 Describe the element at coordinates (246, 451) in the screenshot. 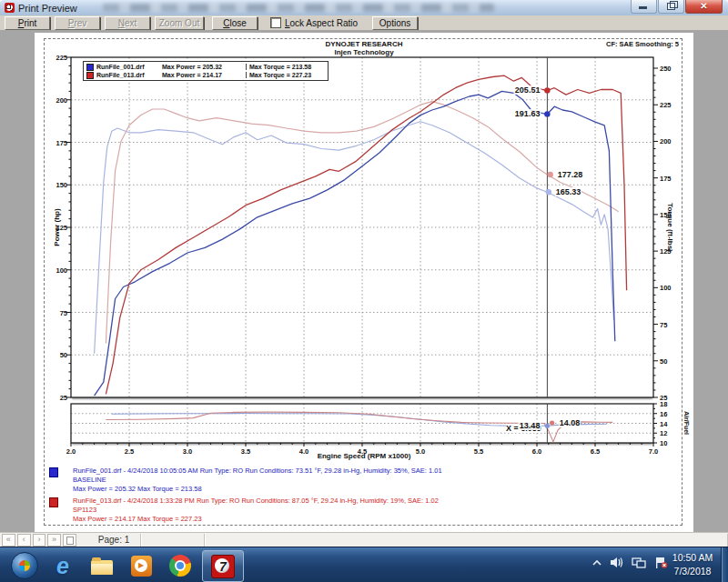

I see `axis-tick-label: 3.5` at that location.